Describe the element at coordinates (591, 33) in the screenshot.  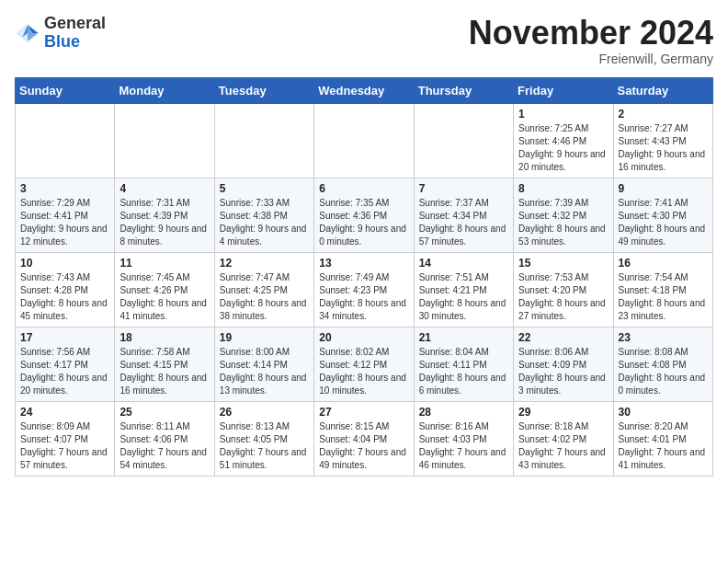
I see `month-title: November 2024` at that location.